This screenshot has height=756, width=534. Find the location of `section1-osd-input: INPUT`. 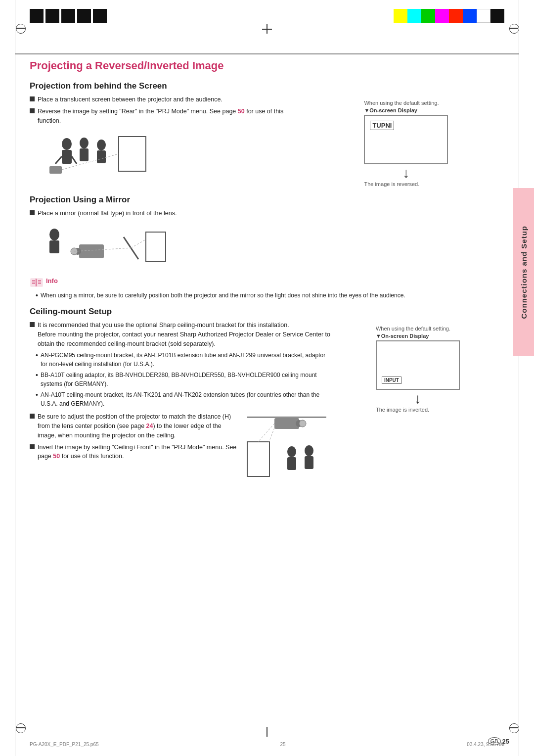

section1-osd-input: INPUT is located at coordinates (382, 126).